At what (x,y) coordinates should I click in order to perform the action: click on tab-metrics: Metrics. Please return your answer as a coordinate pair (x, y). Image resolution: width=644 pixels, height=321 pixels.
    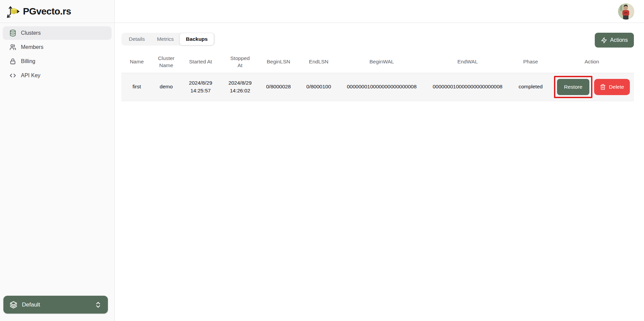
    Looking at the image, I should click on (165, 39).